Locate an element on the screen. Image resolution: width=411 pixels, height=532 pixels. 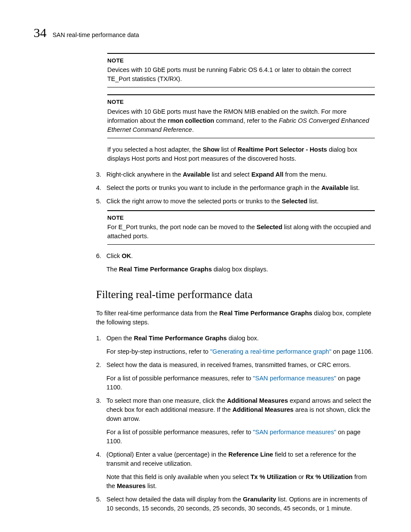
note-text: Devices with 10 GbE ports must be runnin… is located at coordinates (241, 75).